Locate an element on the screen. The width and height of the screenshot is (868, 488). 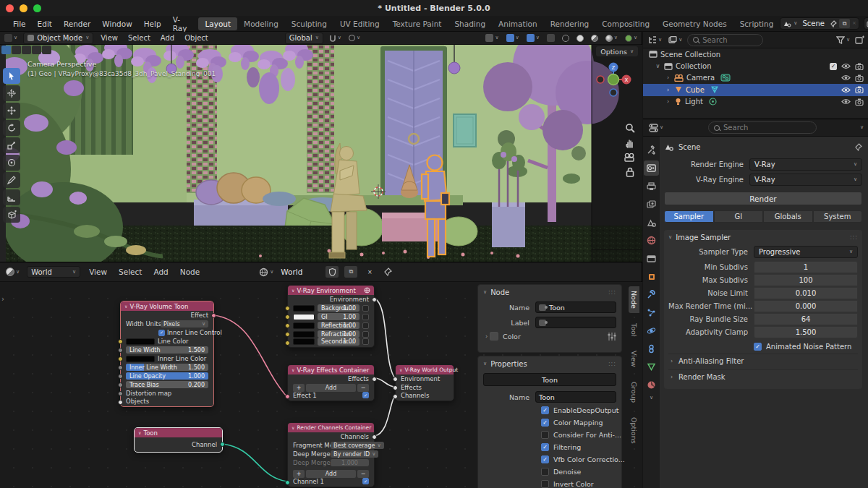
consider-for-aa-checkbox: ✓ is located at coordinates (545, 435).